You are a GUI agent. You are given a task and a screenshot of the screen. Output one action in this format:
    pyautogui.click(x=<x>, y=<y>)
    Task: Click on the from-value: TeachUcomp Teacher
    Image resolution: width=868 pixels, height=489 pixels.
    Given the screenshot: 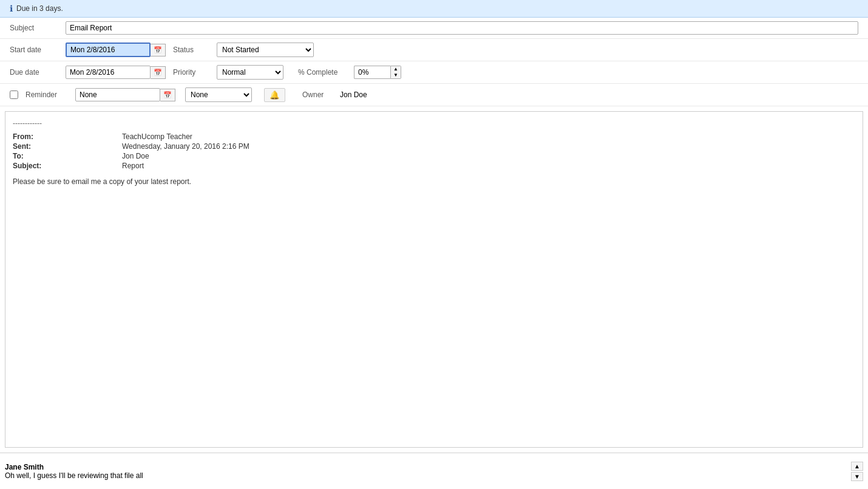 What is the action you would take?
    pyautogui.click(x=157, y=137)
    